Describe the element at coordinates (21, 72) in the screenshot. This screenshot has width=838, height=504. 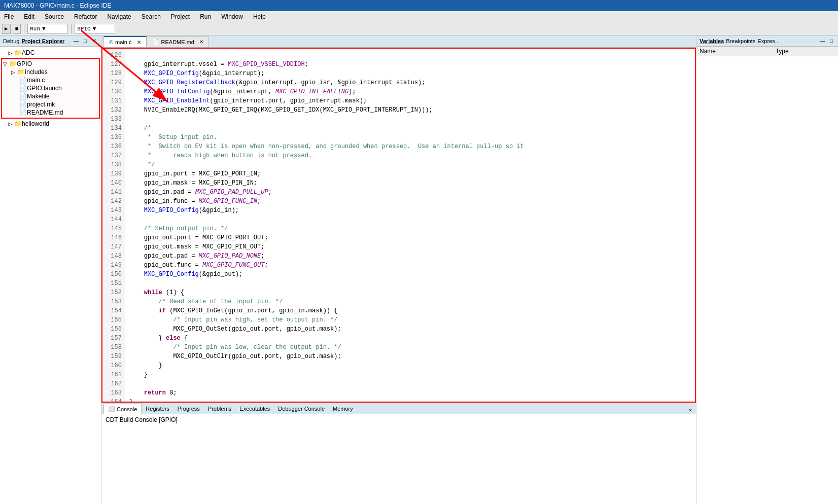
I see `includes-folder-icon: 📁` at that location.